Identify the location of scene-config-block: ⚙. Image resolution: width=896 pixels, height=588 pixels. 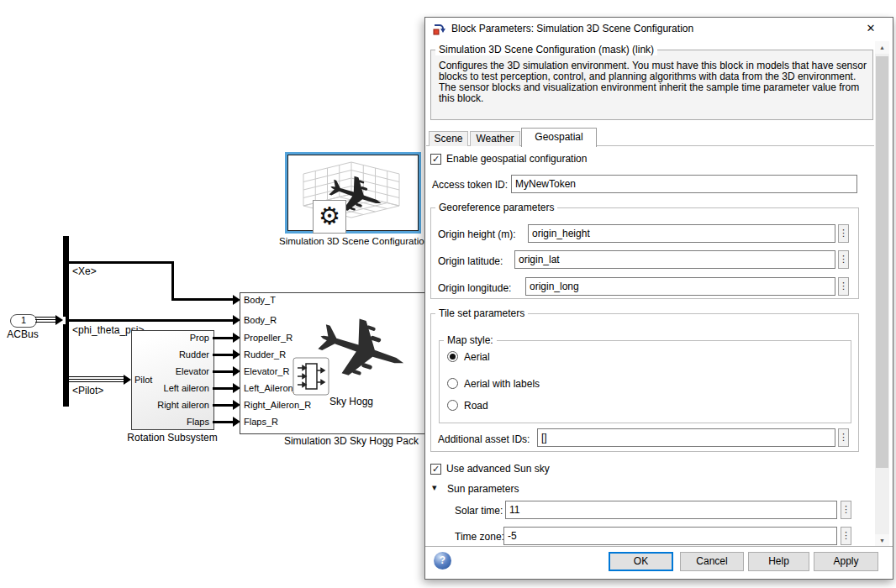
(353, 193).